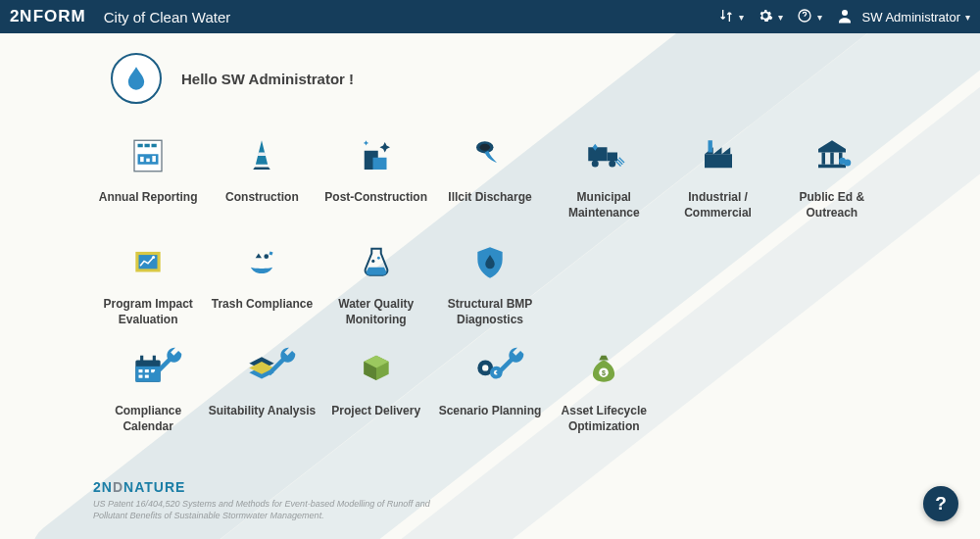  I want to click on module-municipal-maintenance: Municipal Maintenance, so click(604, 178).